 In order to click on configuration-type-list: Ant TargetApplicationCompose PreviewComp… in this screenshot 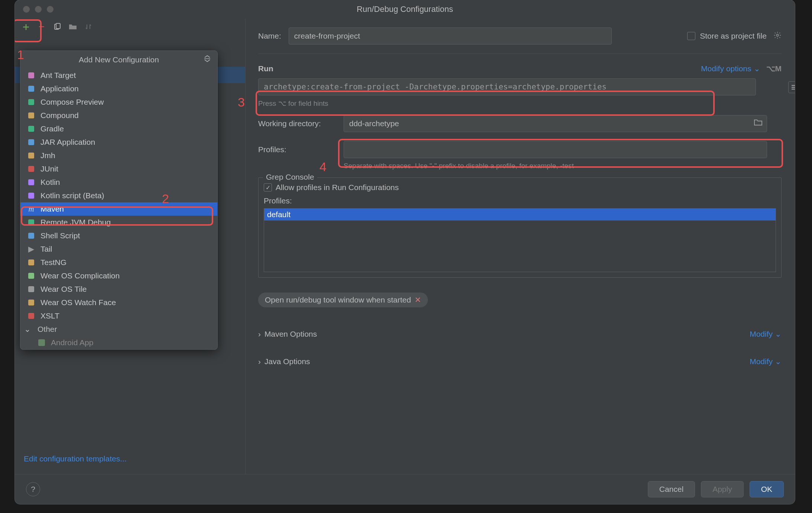, I will do `click(119, 209)`.